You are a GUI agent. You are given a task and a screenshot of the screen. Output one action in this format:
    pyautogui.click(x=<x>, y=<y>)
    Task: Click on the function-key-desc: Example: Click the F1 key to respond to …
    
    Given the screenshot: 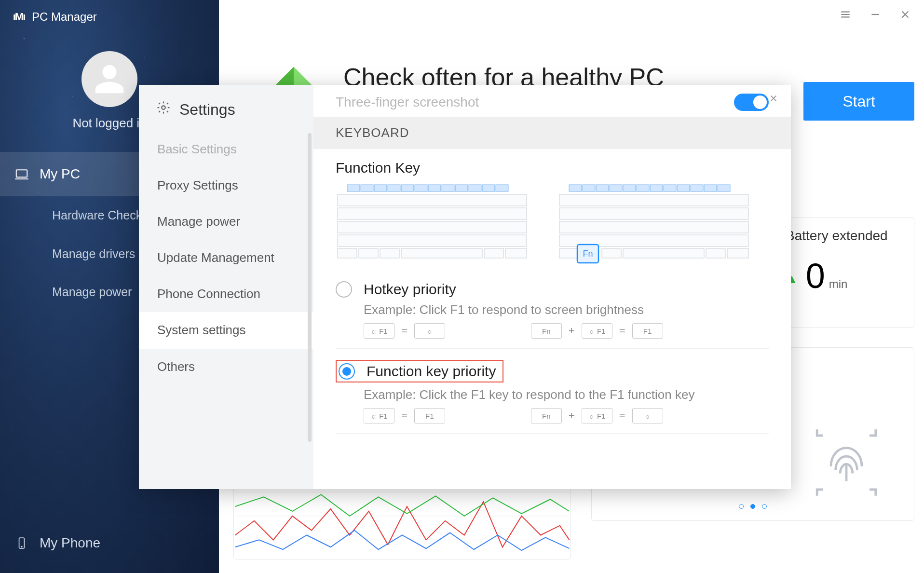 What is the action you would take?
    pyautogui.click(x=552, y=396)
    